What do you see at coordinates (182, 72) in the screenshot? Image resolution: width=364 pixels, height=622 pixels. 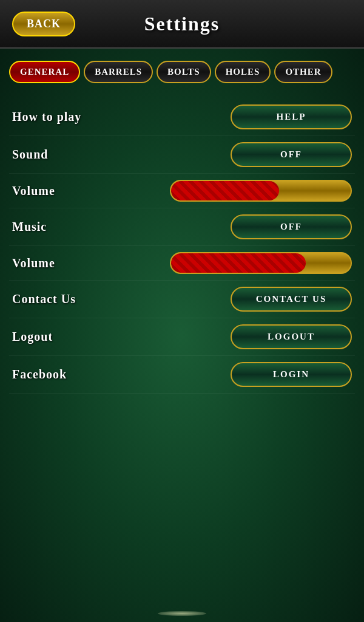 I see `tabs-container: GENERAL BARRELS BOLTS HOLES OTHER` at bounding box center [182, 72].